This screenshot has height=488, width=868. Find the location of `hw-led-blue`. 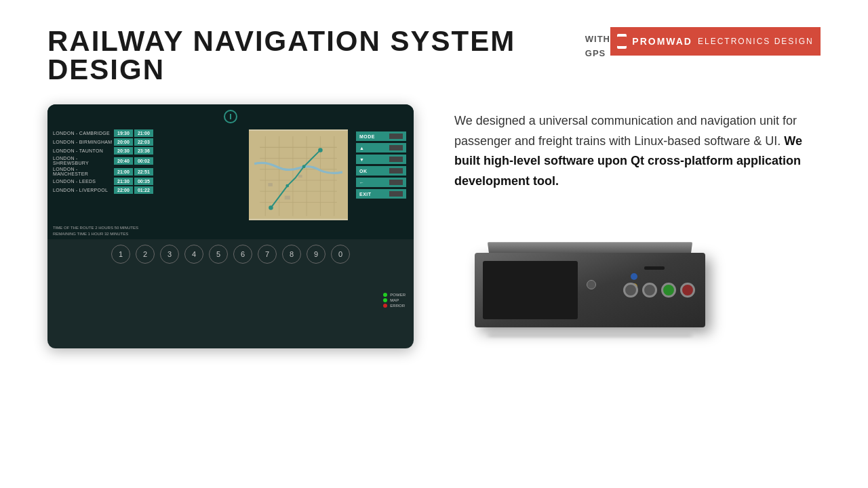

hw-led-blue is located at coordinates (634, 277).